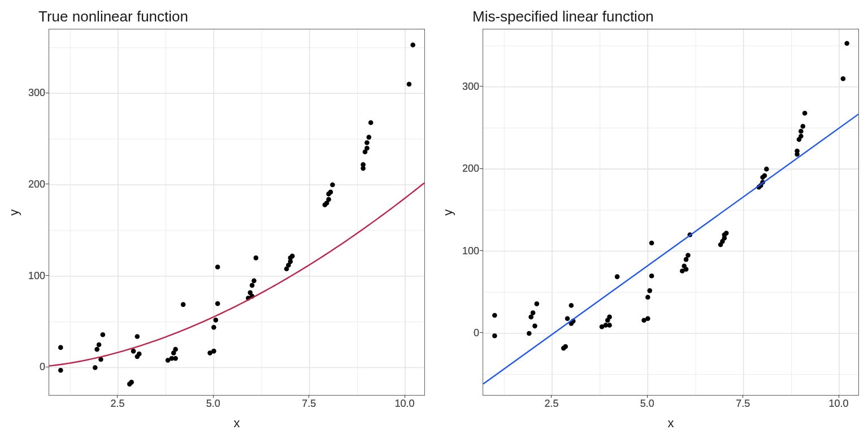 This screenshot has width=868, height=434. I want to click on x-axis-left: x 2.55.07.510.02.55.07.510.0, so click(237, 414).